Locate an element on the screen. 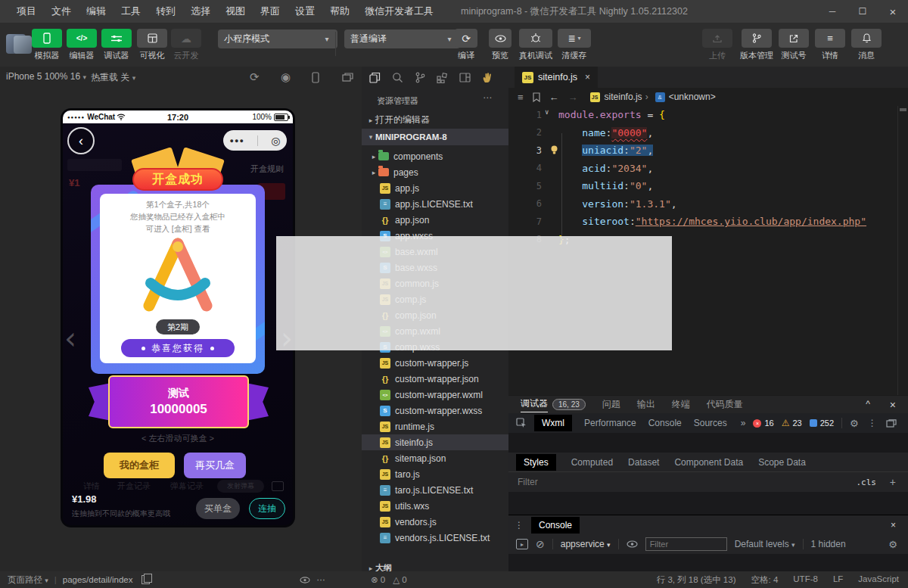  cursor-position: 行 3, 列 18 (选中 13) is located at coordinates (696, 580).